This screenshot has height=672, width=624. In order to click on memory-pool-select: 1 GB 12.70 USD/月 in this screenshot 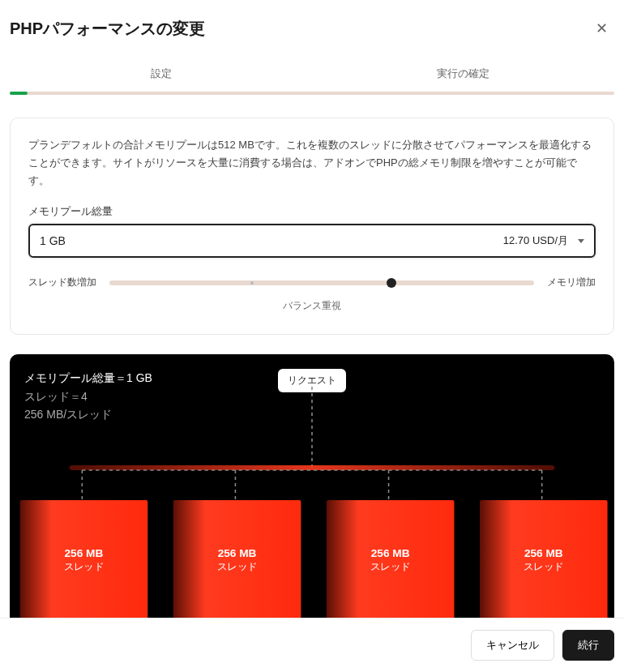, I will do `click(312, 241)`.